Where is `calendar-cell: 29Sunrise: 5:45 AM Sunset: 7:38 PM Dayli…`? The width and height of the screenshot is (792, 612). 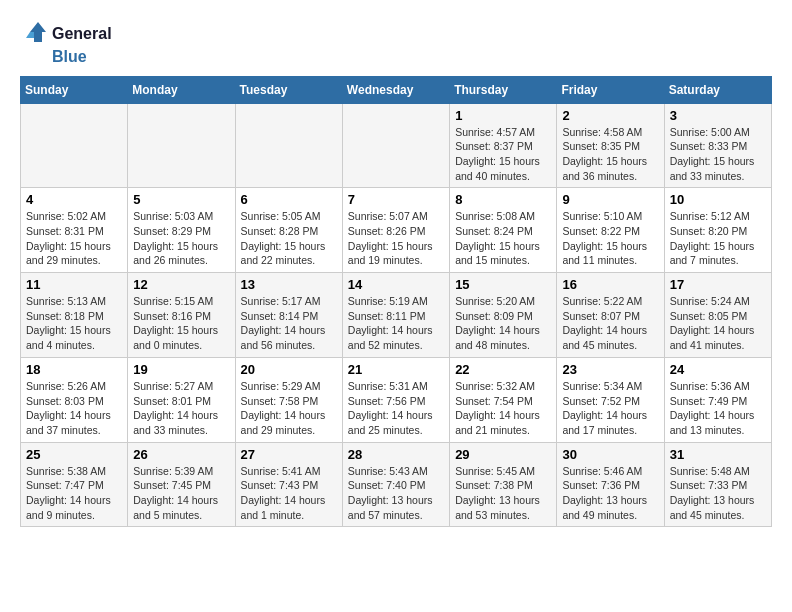 calendar-cell: 29Sunrise: 5:45 AM Sunset: 7:38 PM Dayli… is located at coordinates (504, 484).